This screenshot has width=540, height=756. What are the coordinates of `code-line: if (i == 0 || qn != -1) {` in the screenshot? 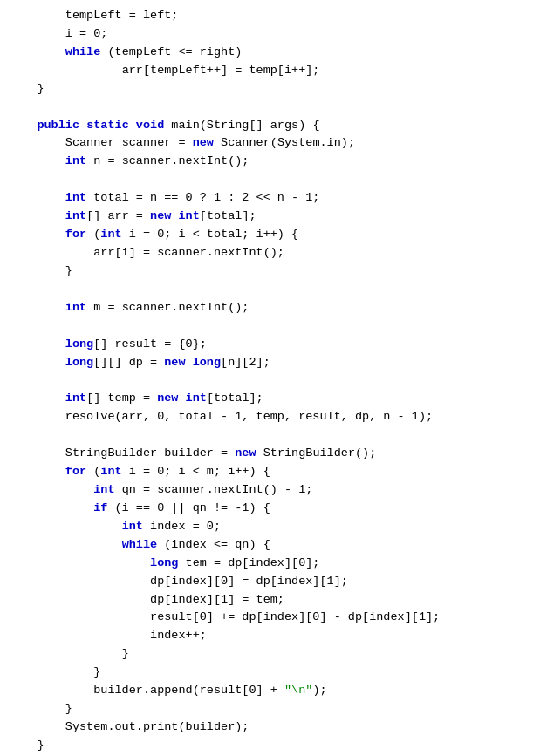 It's located at (270, 509).